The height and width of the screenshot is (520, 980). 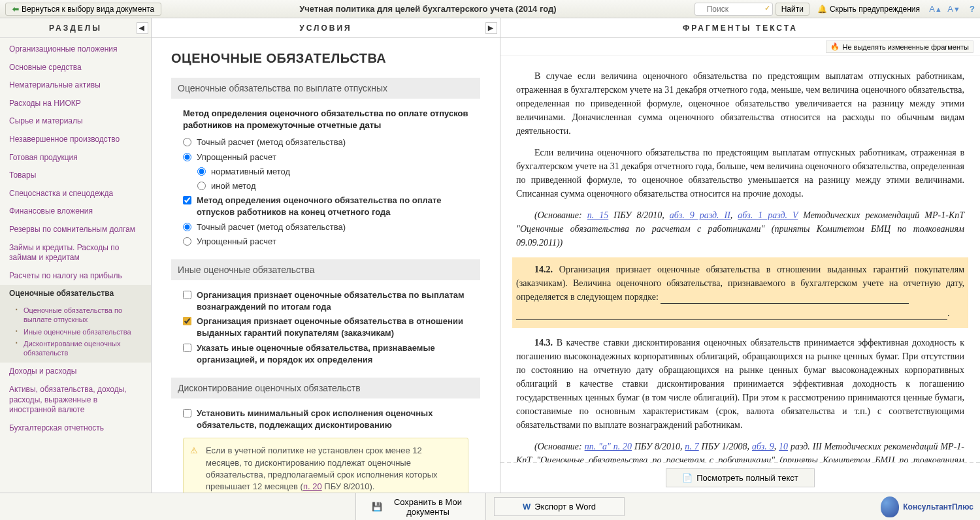 I want to click on check-min-term: Установить минимальный срок исполнения о…, so click(x=332, y=419).